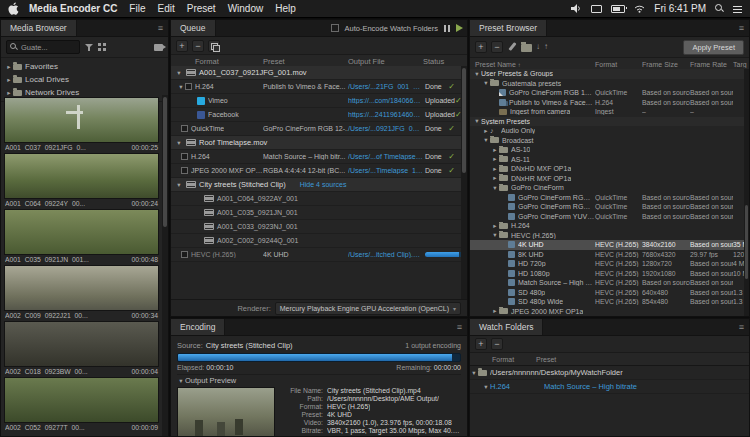 Image resolution: width=750 pixels, height=437 pixels. Describe the element at coordinates (316, 115) in the screenshot. I see `queue-publish-row: Facebook https://...24119614602283 Uploa…` at that location.